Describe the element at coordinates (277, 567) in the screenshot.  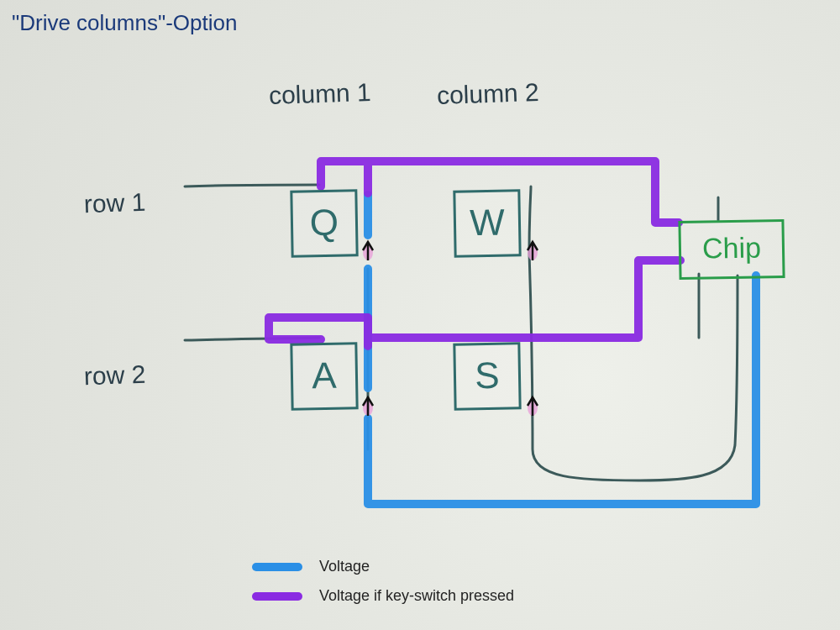
I see `legend-voltage-swatch` at that location.